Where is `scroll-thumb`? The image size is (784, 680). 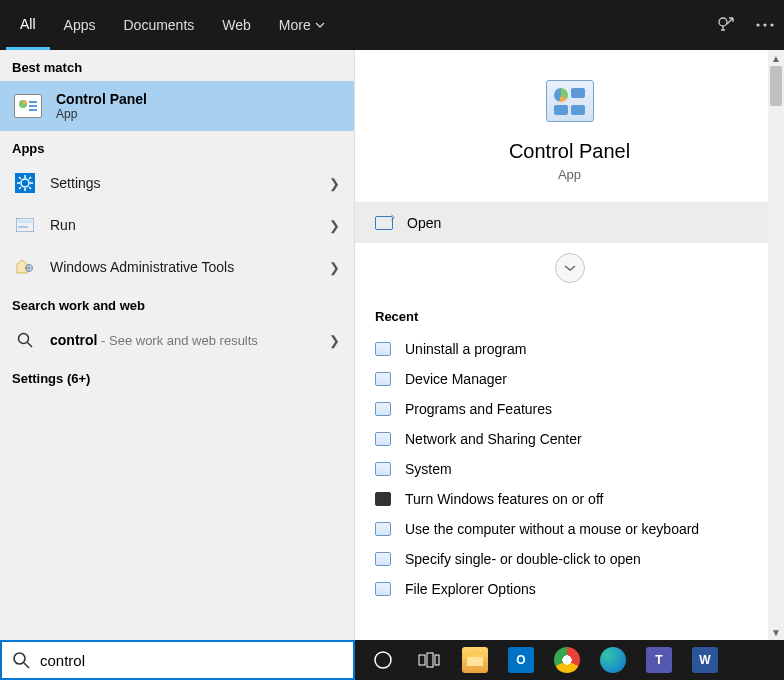 scroll-thumb is located at coordinates (776, 86).